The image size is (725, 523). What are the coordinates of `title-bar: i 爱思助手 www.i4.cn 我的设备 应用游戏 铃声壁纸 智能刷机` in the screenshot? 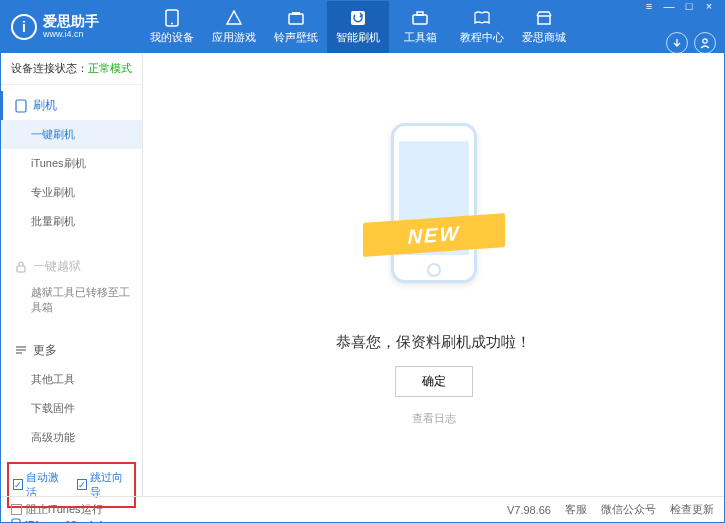 It's located at (362, 27).